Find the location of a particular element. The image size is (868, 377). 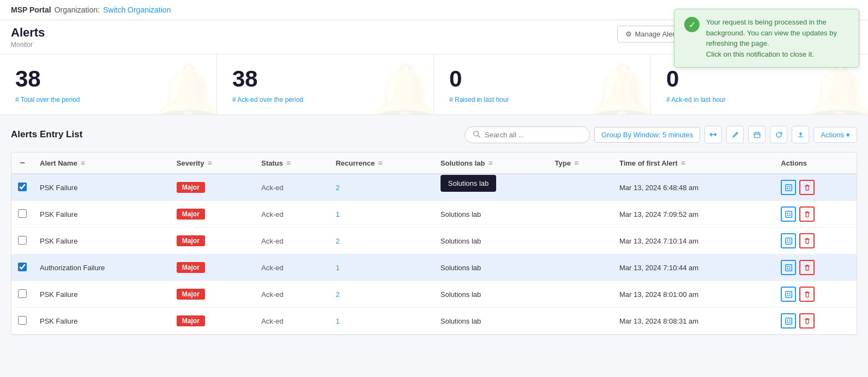

row-time: Mar 13, 2024 8:08:31 am is located at coordinates (694, 321).